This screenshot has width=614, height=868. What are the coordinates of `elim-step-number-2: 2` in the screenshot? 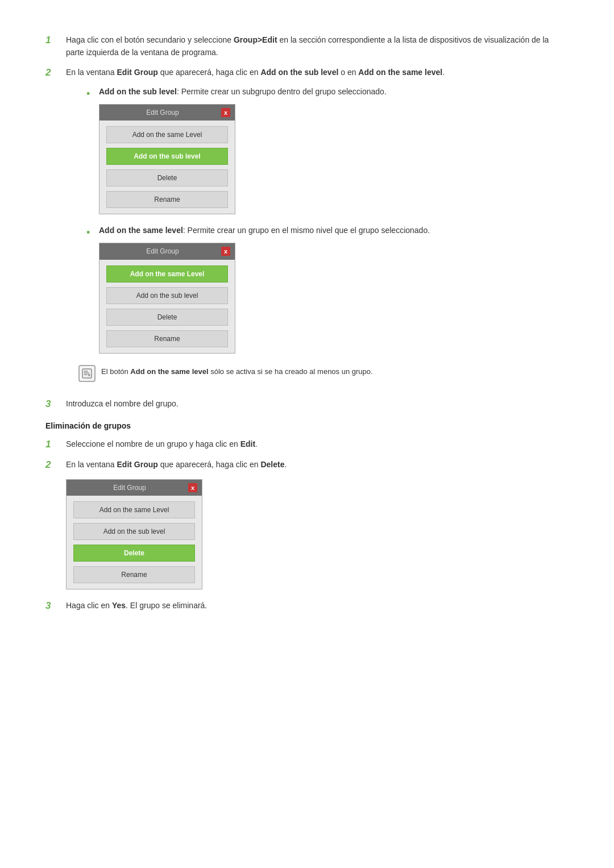 It's located at (56, 465).